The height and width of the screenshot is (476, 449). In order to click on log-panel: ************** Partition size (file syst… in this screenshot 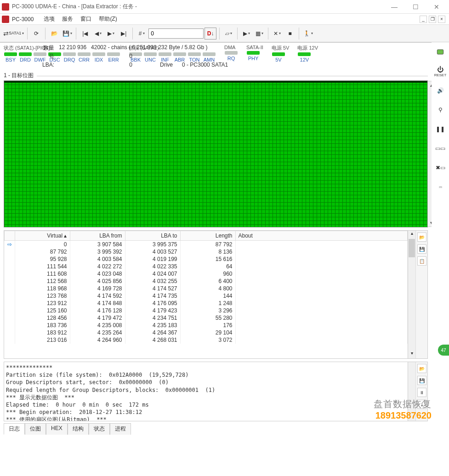, I will do `click(216, 391)`.